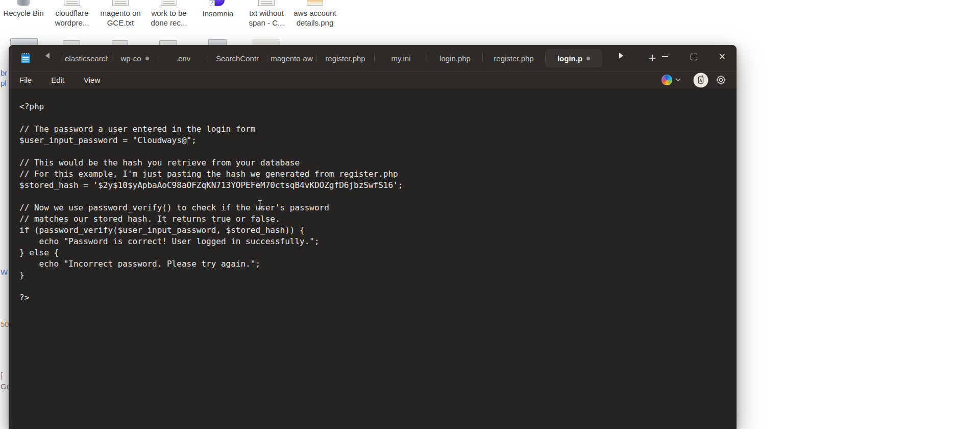 The height and width of the screenshot is (429, 980). Describe the element at coordinates (237, 58) in the screenshot. I see `tab-label: SearchContr` at that location.